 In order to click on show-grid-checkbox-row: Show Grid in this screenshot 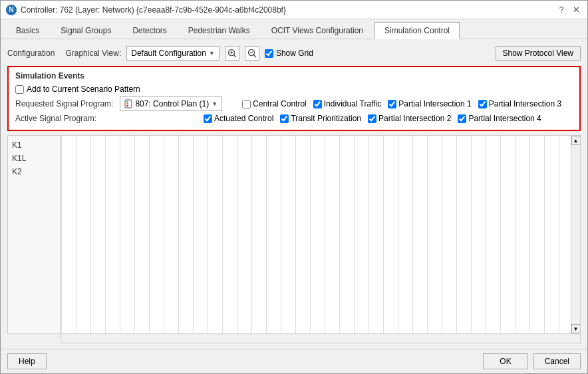, I will do `click(289, 53)`.